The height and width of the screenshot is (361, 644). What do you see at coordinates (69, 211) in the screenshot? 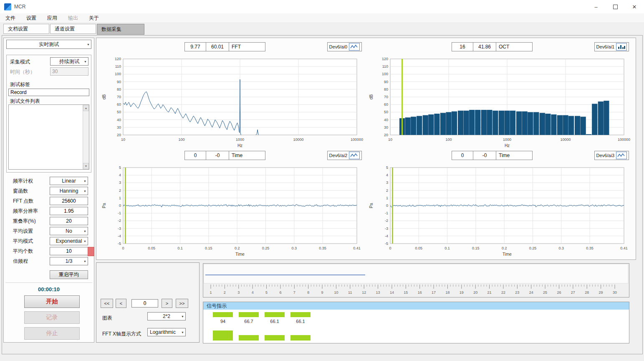
I see `freq-resolution-input` at bounding box center [69, 211].